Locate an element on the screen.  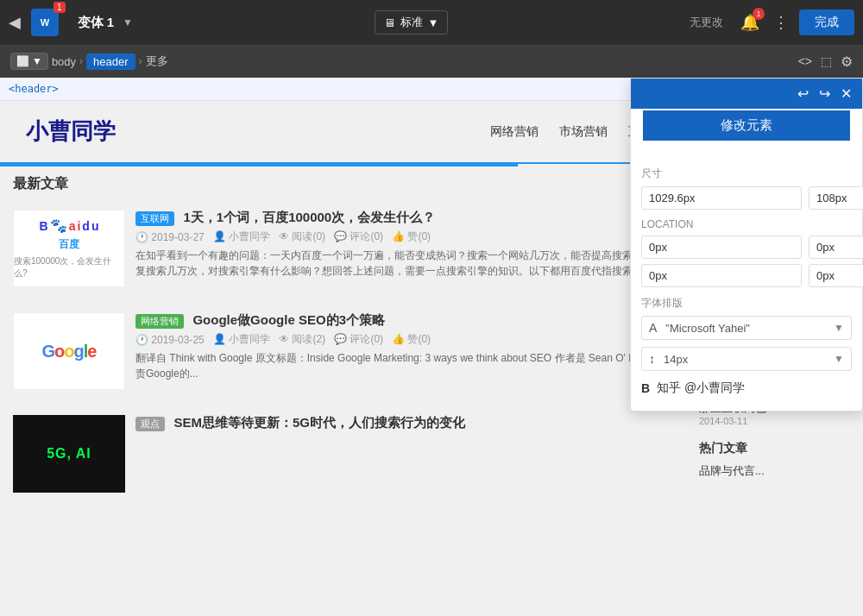
article-tag-2: 观点 is located at coordinates (150, 424).